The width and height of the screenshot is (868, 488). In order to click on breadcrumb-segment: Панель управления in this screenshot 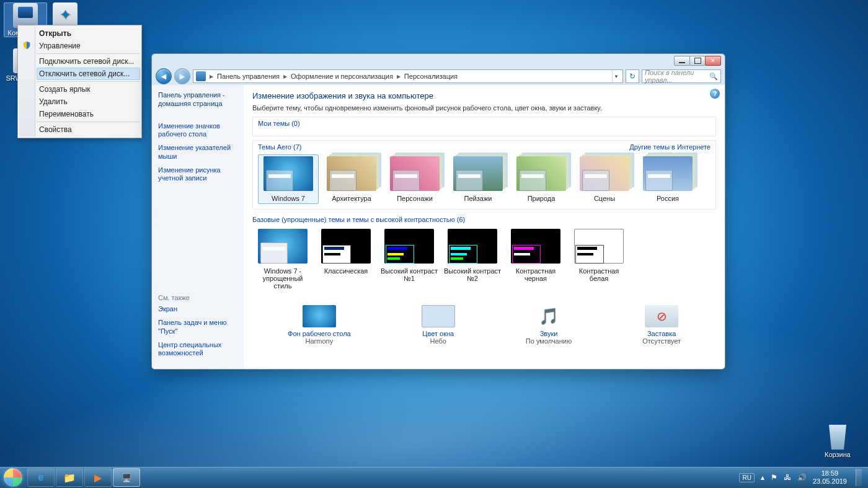, I will do `click(248, 76)`.